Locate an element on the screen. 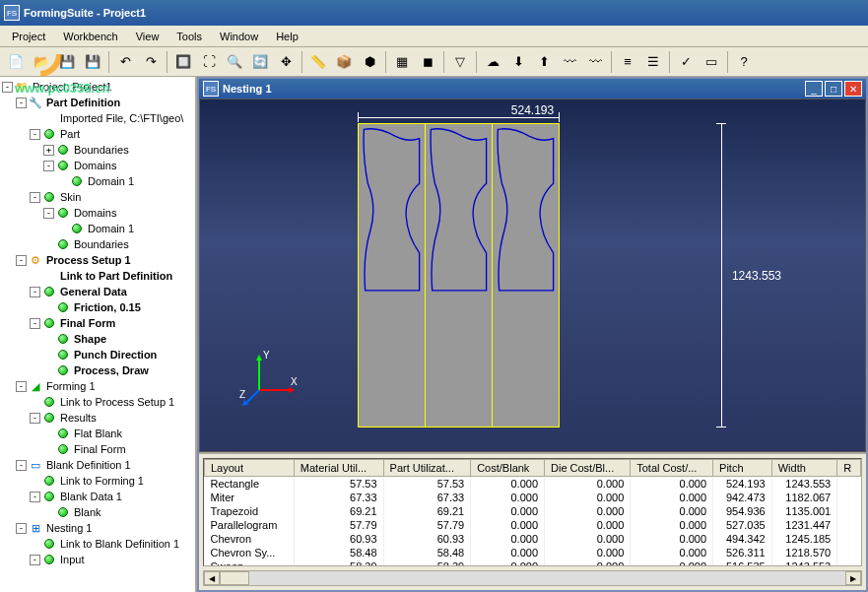 This screenshot has width=868, height=592. table-row: Miter67.3367.330.0000.0000.000942.473118… is located at coordinates (533, 497).